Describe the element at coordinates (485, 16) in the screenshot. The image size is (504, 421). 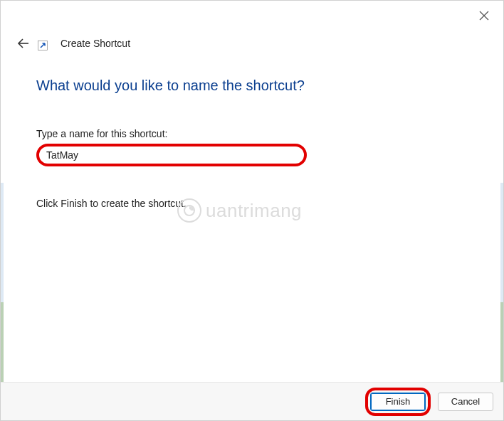
I see `close-button` at that location.